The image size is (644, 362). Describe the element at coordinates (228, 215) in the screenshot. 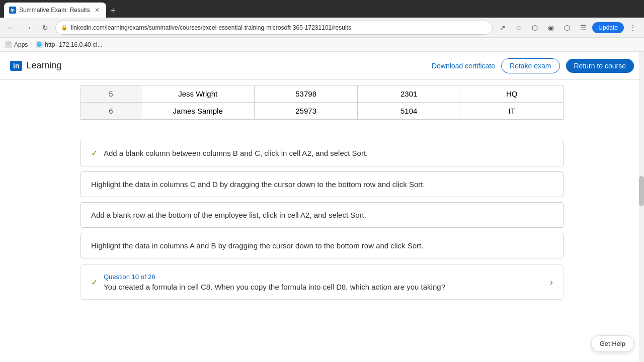

I see `answer-text-3: Add a blank row at the bottom of the emp…` at that location.